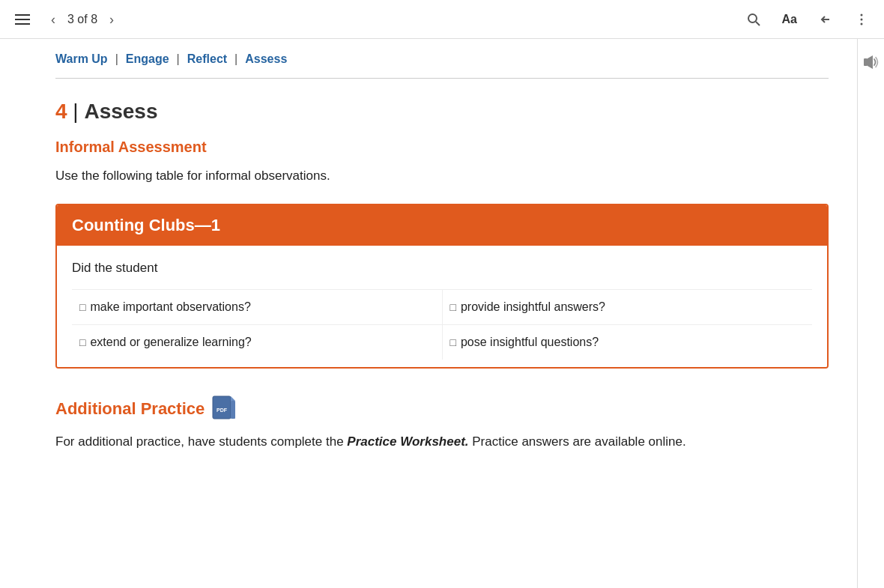 The image size is (884, 588). What do you see at coordinates (146, 225) in the screenshot?
I see `table-title: Counting Clubs—1` at bounding box center [146, 225].